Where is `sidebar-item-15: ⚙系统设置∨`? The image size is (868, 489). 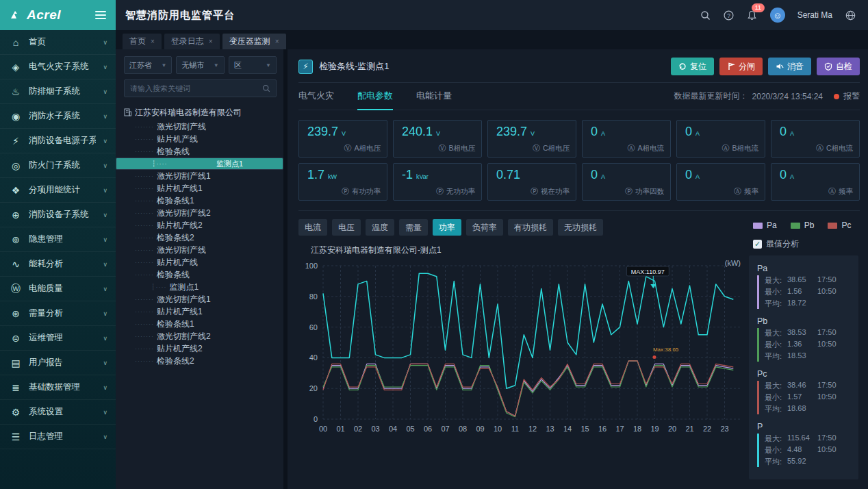 sidebar-item-15: ⚙系统设置∨ is located at coordinates (58, 412).